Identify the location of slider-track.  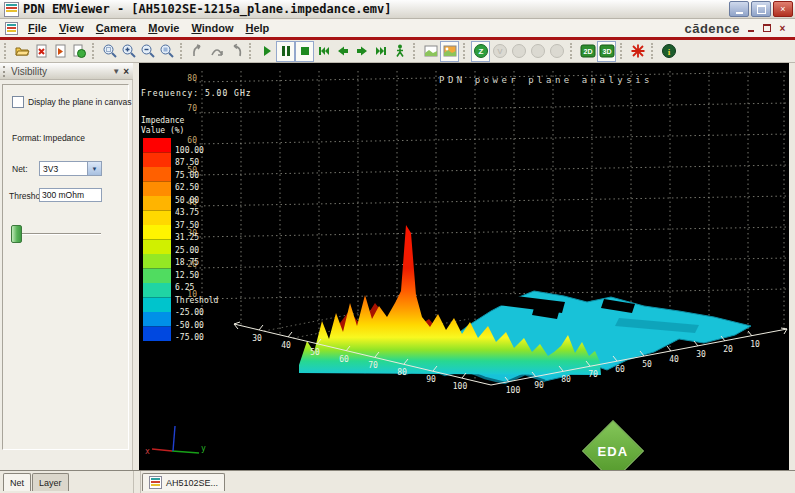
(57, 234).